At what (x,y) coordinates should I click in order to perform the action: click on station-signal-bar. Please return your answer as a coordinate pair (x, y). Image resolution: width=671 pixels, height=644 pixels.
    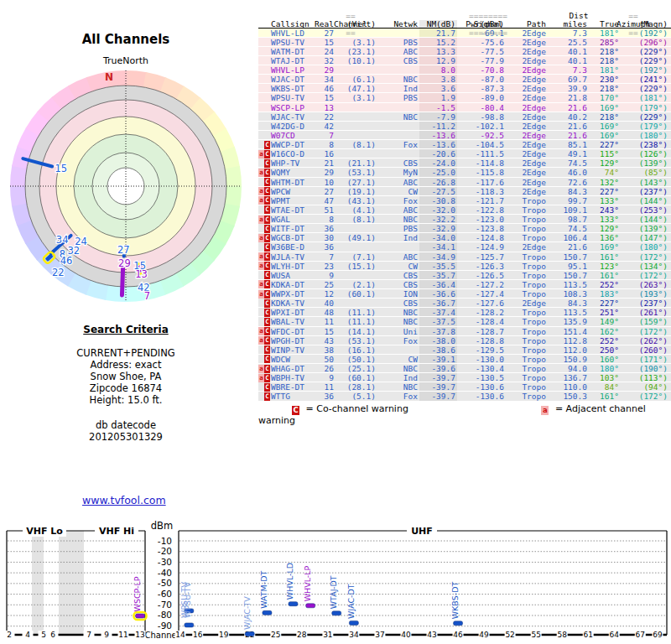
    Looking at the image, I should click on (294, 604).